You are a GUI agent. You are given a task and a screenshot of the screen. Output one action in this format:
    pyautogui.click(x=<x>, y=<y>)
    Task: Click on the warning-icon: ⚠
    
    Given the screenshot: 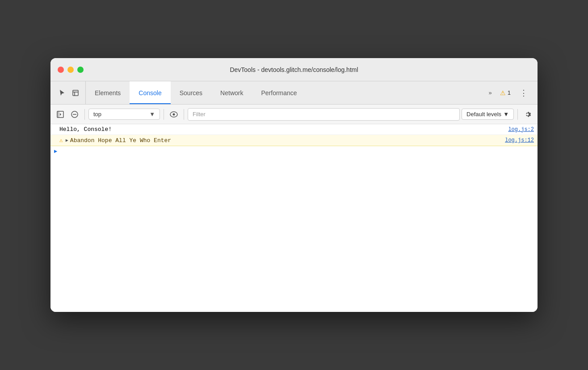 What is the action you would take?
    pyautogui.click(x=503, y=93)
    